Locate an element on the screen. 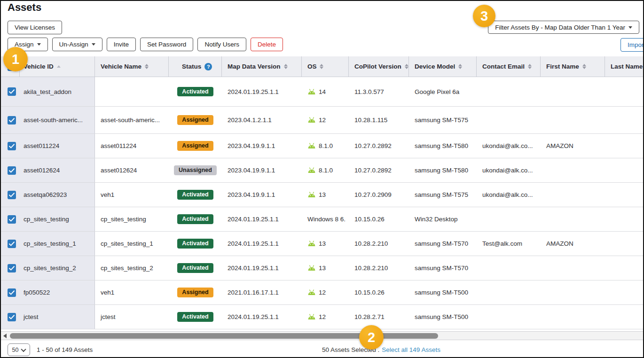 The image size is (644, 358). column-header-device-model: Device Model is located at coordinates (443, 67).